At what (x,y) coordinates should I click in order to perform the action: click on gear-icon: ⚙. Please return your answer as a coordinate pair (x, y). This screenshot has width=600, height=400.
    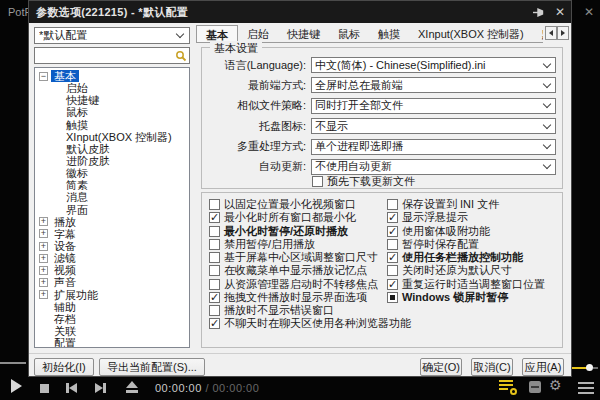
    Looking at the image, I should click on (556, 385).